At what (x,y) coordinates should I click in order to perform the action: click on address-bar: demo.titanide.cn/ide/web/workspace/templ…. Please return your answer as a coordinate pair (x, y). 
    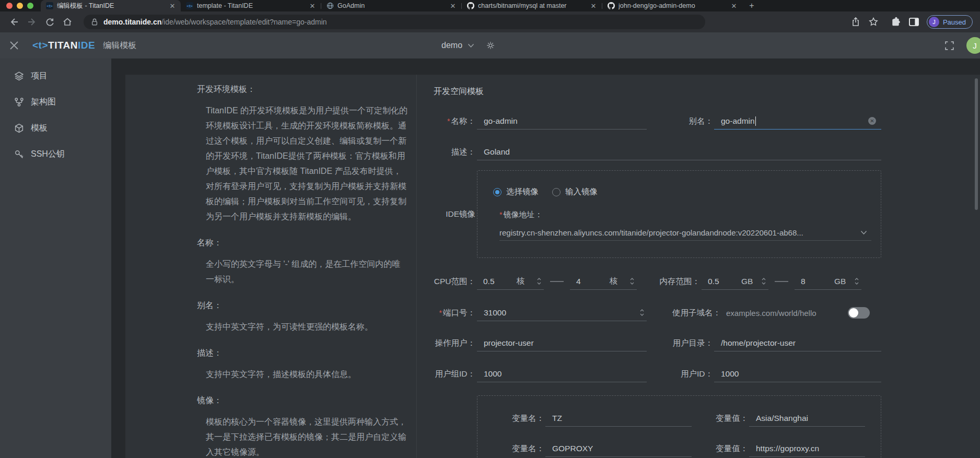
    Looking at the image, I should click on (394, 22).